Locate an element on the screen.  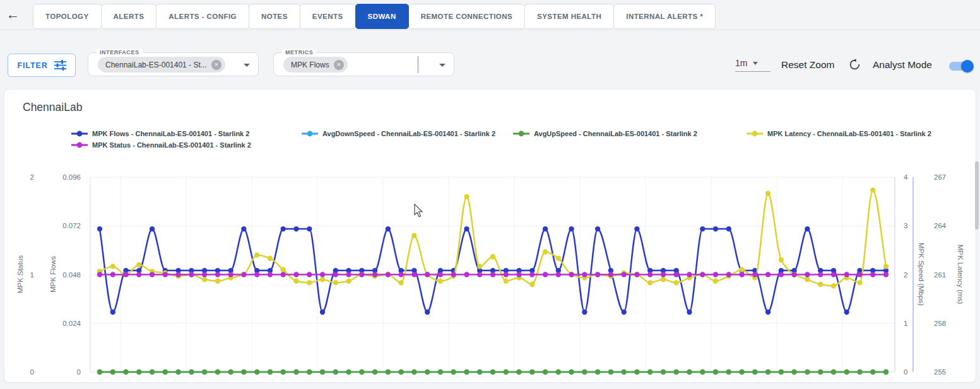
analyst-mode-label: Analyst Mode is located at coordinates (902, 65).